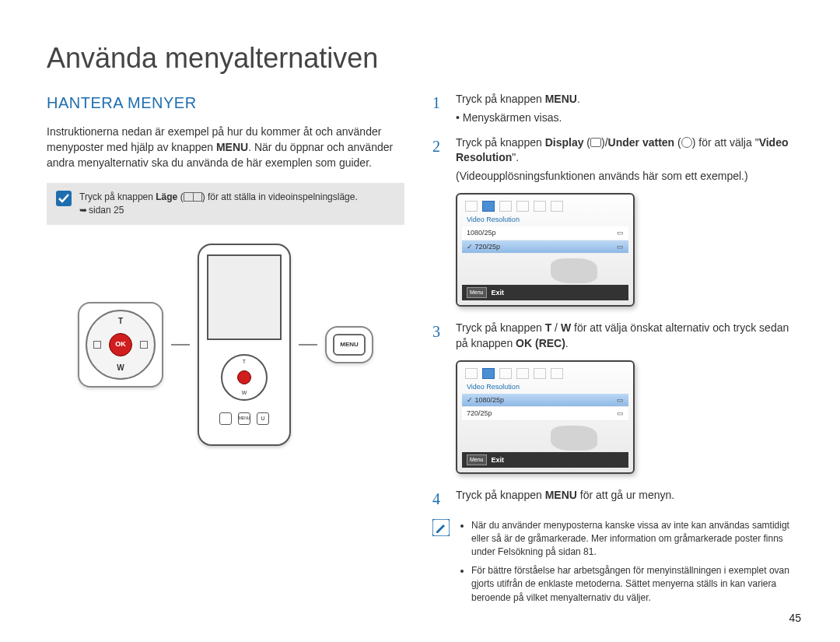 This screenshot has height=642, width=840. I want to click on step-2-note: (Videoupplösningsfunktionen används här …, so click(625, 177).